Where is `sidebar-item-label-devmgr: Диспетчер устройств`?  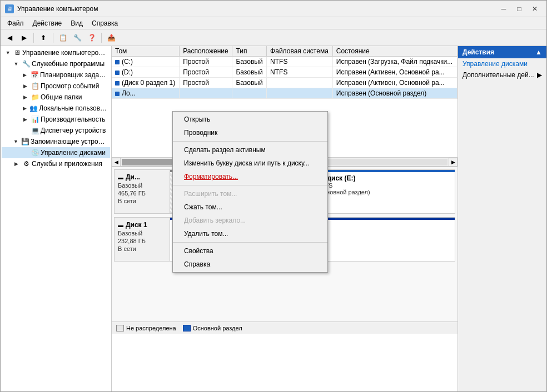
sidebar-item-label-devmgr: Диспетчер устройств is located at coordinates (73, 130).